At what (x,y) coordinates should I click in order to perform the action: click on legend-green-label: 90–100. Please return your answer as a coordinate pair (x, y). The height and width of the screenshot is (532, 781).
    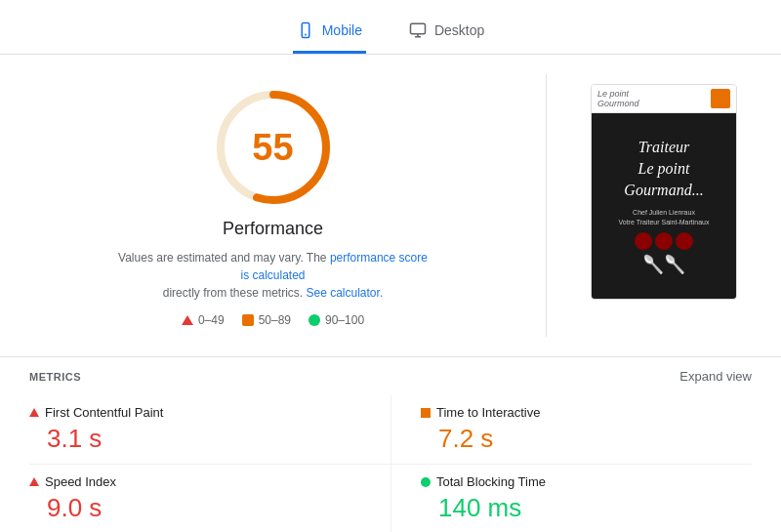
    Looking at the image, I should click on (345, 320).